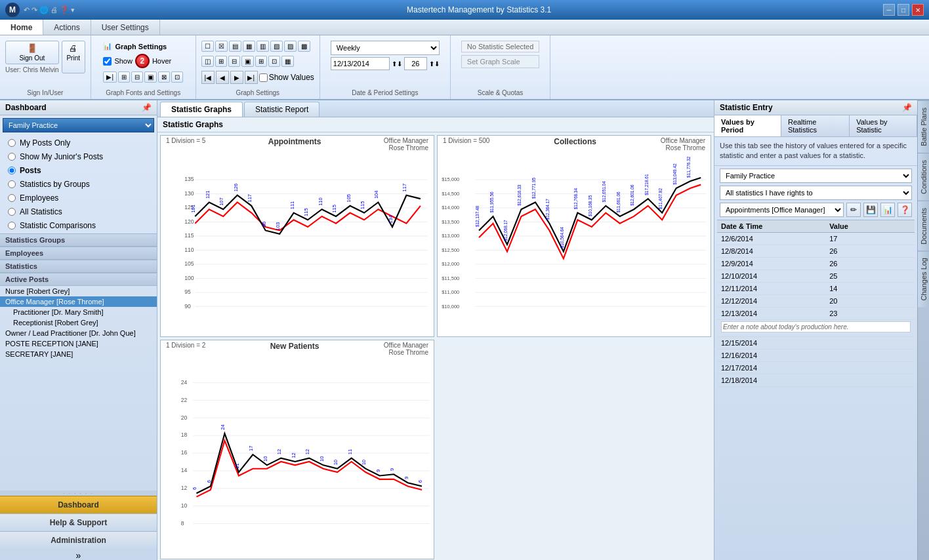 Image resolution: width=929 pixels, height=560 pixels. I want to click on maximize-button: □, so click(903, 10).